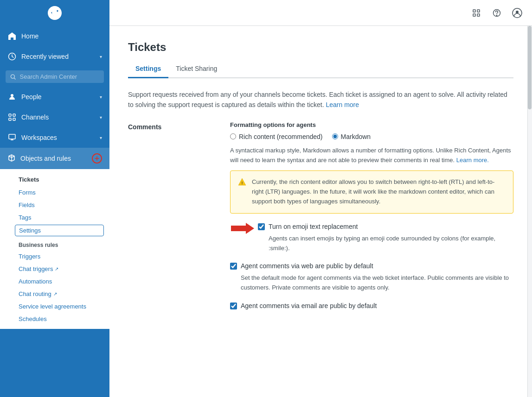  What do you see at coordinates (372, 306) in the screenshot?
I see `checkbox-agent-email: Agent comments via email are public by d…` at bounding box center [372, 306].